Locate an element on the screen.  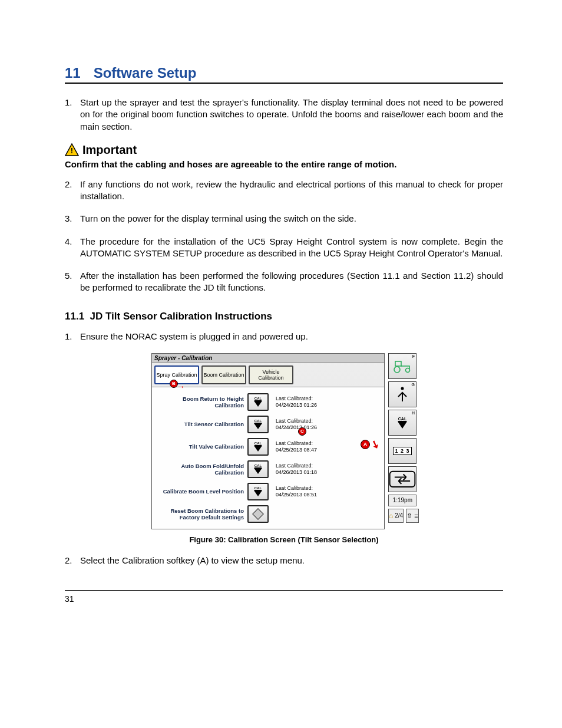
marker-c: C is located at coordinates (302, 431).